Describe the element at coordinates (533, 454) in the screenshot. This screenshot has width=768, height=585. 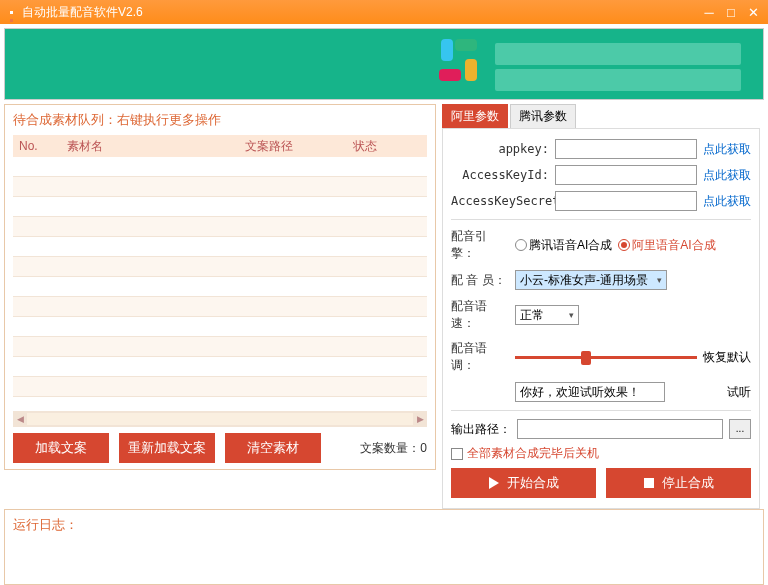
I see `shutdown-label: 全部素材合成完毕后关机` at that location.